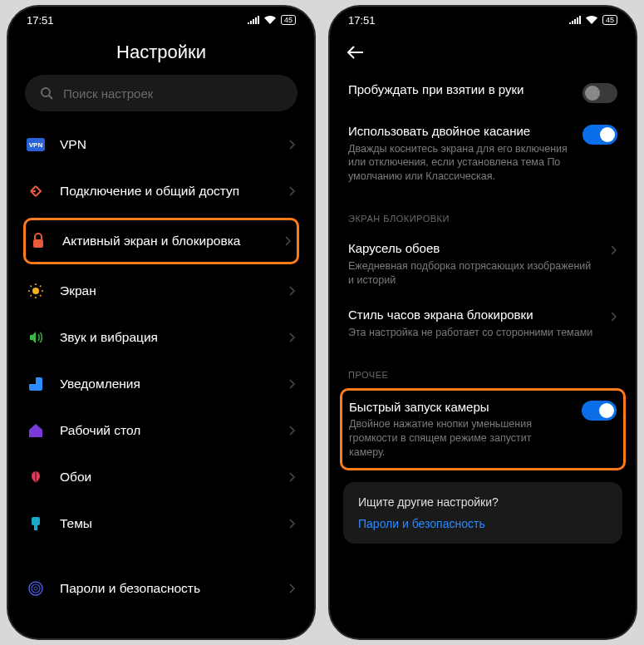 This screenshot has height=645, width=644. Describe the element at coordinates (161, 52) in the screenshot. I see `page-title: Настройки` at that location.